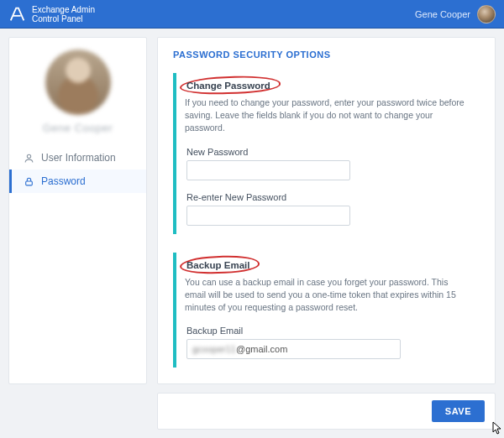 Image resolution: width=504 pixels, height=438 pixels. I want to click on avatar-large, so click(78, 82).